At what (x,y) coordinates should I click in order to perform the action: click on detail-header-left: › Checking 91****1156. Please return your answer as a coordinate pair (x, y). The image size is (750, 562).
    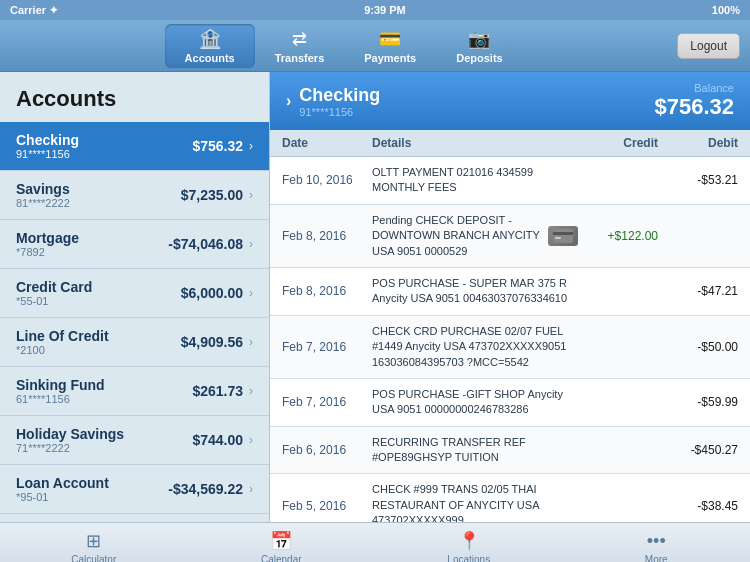
    Looking at the image, I should click on (333, 102).